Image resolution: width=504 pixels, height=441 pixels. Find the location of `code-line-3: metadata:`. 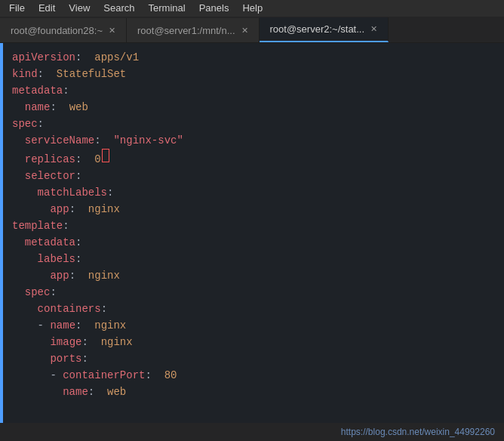

code-line-3: metadata: is located at coordinates (252, 91).